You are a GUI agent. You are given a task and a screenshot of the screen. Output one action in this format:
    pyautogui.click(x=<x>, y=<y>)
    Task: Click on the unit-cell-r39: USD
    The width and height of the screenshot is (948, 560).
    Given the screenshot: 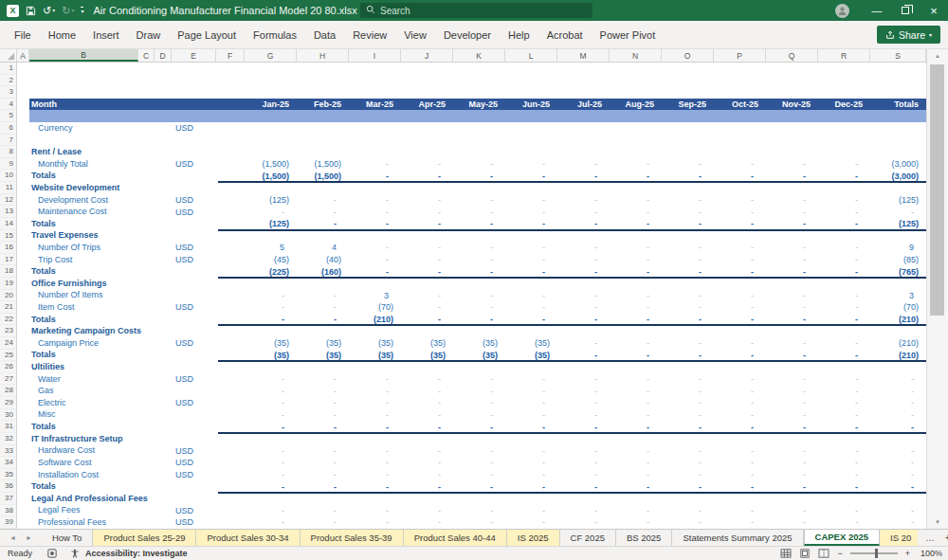 What is the action you would take?
    pyautogui.click(x=184, y=522)
    